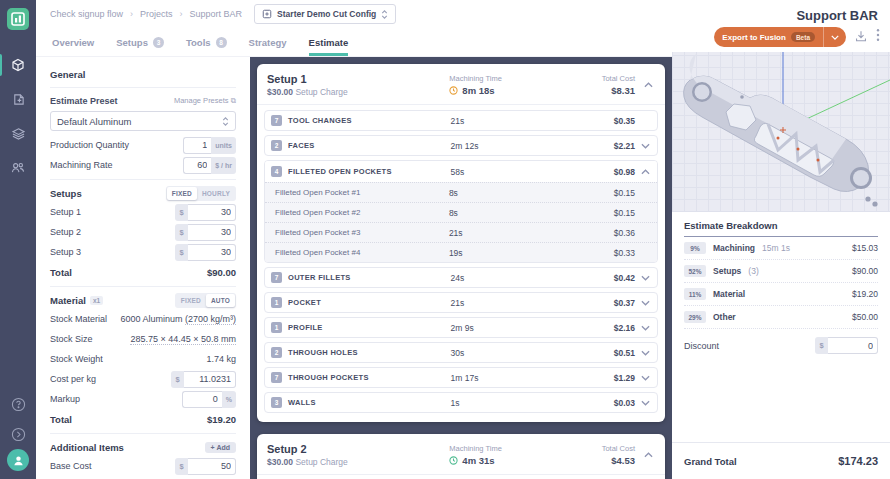 The image size is (890, 479). I want to click on preset-select: Default Aluminum, so click(143, 121).